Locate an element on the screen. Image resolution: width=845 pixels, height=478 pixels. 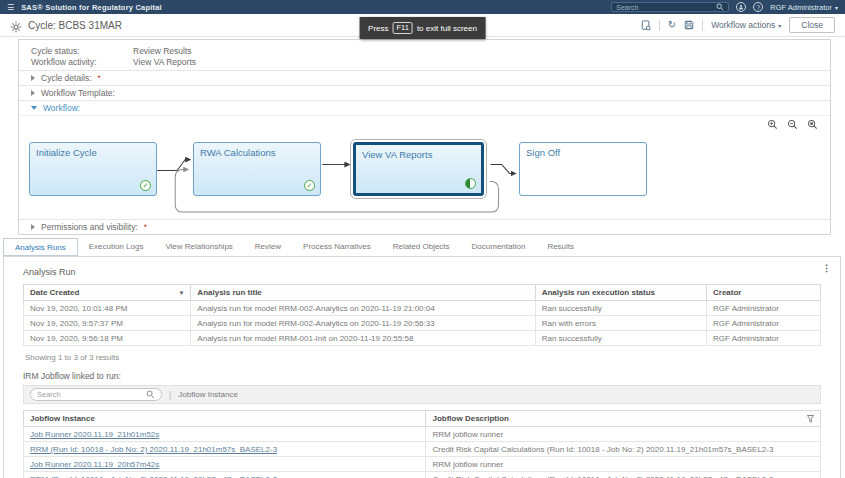
table-row: Job Runner 2020.11.19_21h01m52s RRM jobf… is located at coordinates (422, 434).